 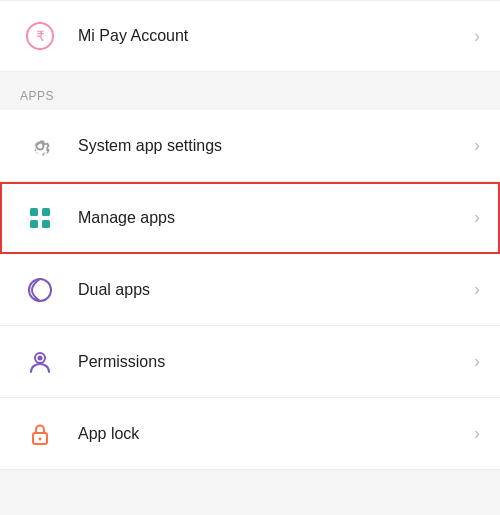 What do you see at coordinates (37, 96) in the screenshot?
I see `apps-section-label: APPS` at bounding box center [37, 96].